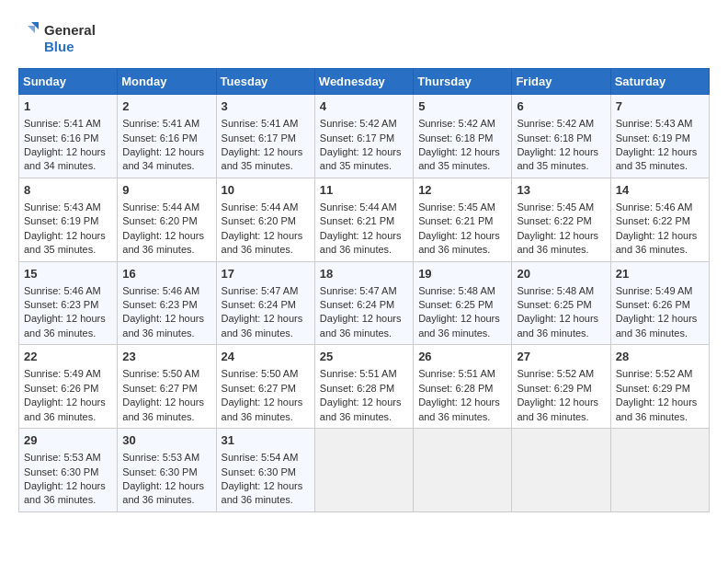 Image resolution: width=728 pixels, height=563 pixels. Describe the element at coordinates (68, 190) in the screenshot. I see `day-number: 8` at that location.